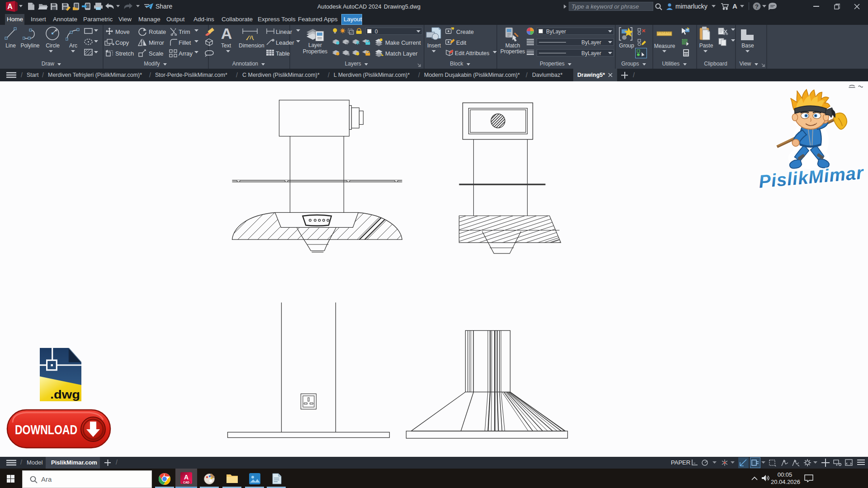  Describe the element at coordinates (811, 177) in the screenshot. I see `svg-text: PislikMimar` at that location.